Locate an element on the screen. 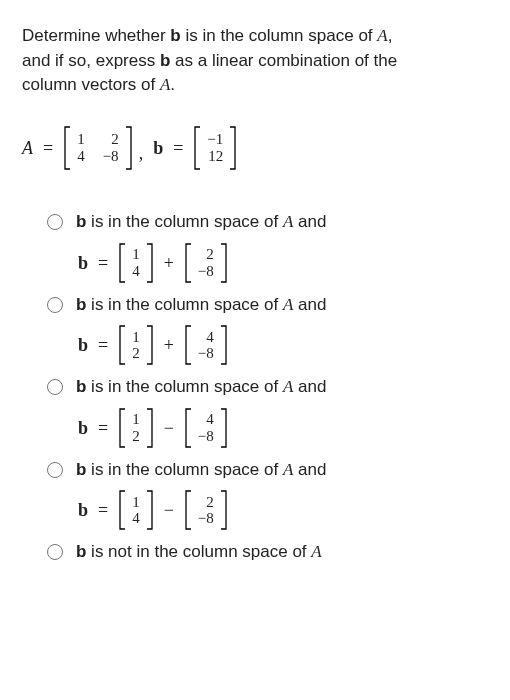  q-text: , is located at coordinates (390, 36).